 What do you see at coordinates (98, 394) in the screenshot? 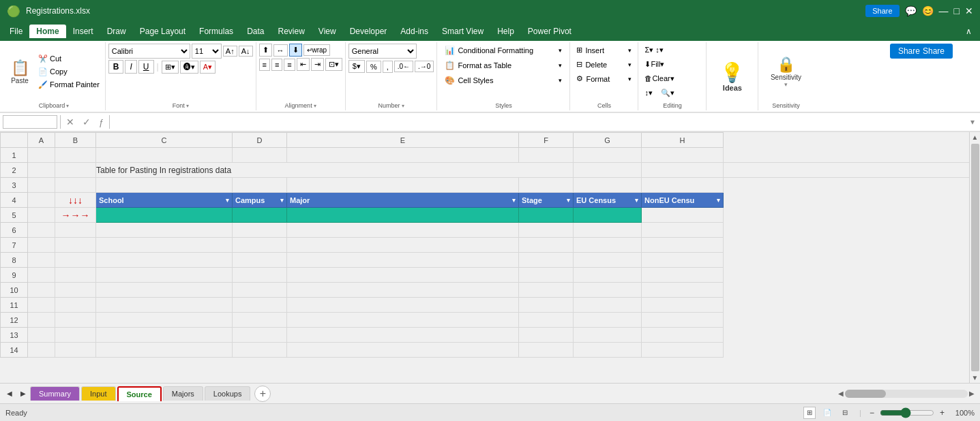
I see `sheet-tab-input: Input` at bounding box center [98, 394].